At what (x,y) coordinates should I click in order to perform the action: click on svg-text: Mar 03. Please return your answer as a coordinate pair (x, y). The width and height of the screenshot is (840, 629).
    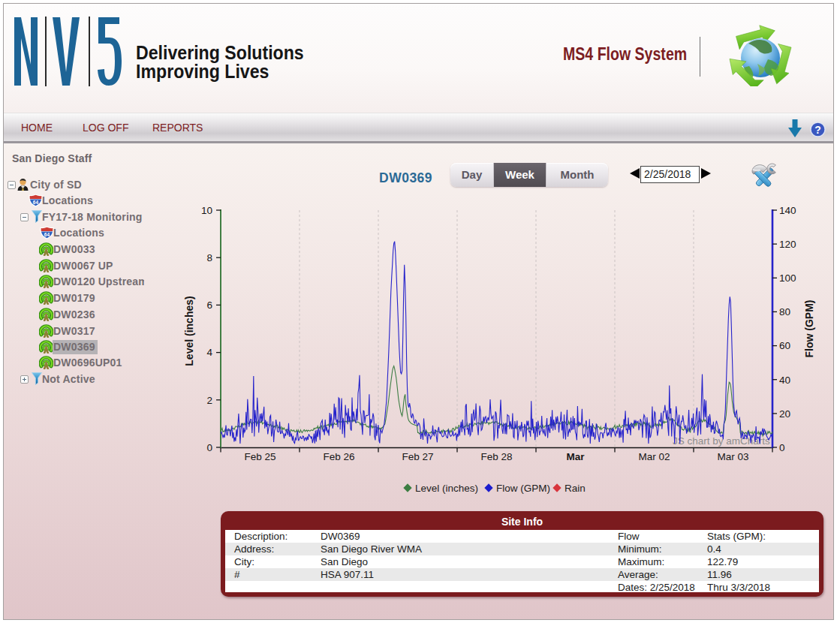
    Looking at the image, I should click on (733, 456).